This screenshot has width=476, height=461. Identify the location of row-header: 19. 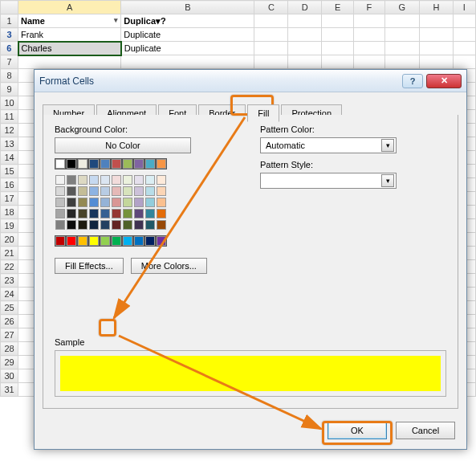
(10, 226).